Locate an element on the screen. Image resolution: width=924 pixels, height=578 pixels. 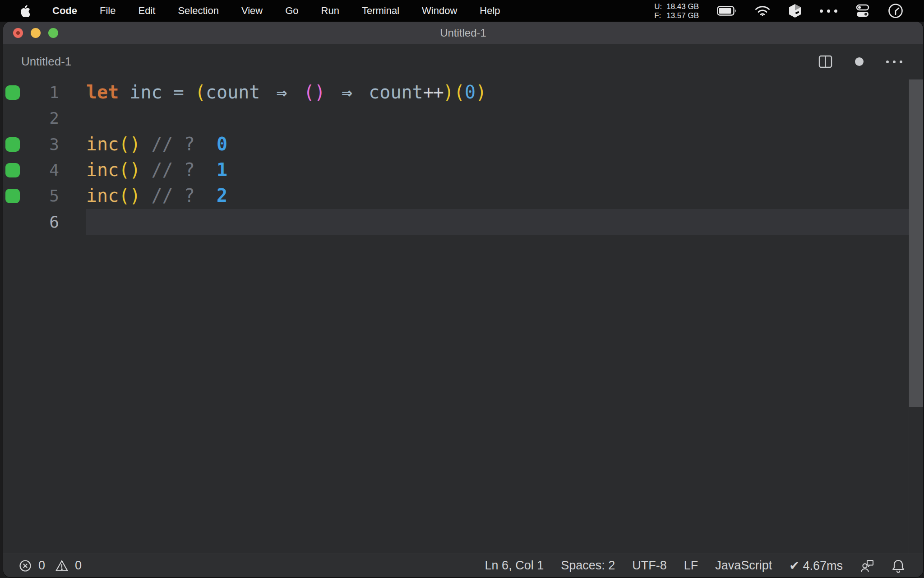
macos-menu-bar: CodeFileEditSelectionViewGoRunTerminalWi… is located at coordinates (462, 11).